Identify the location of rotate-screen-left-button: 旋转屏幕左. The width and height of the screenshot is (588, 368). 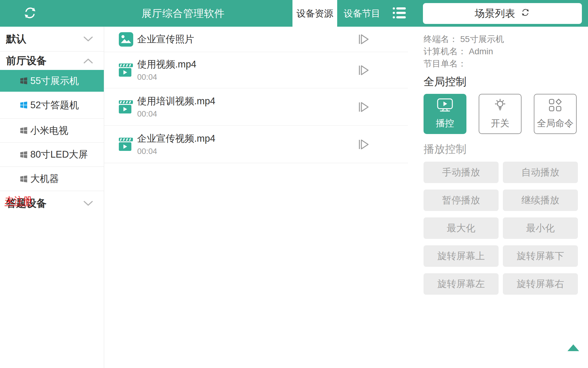
(461, 284).